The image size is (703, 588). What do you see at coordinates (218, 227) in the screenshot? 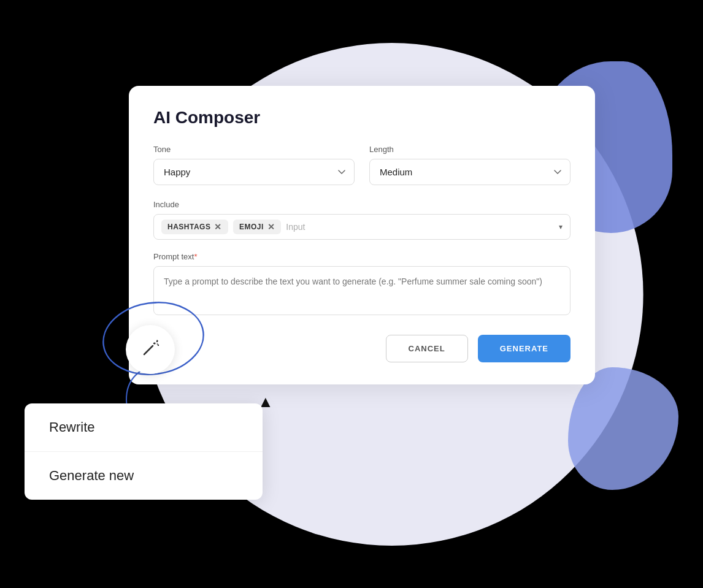
I see `hashtags-close-icon: ✕` at bounding box center [218, 227].